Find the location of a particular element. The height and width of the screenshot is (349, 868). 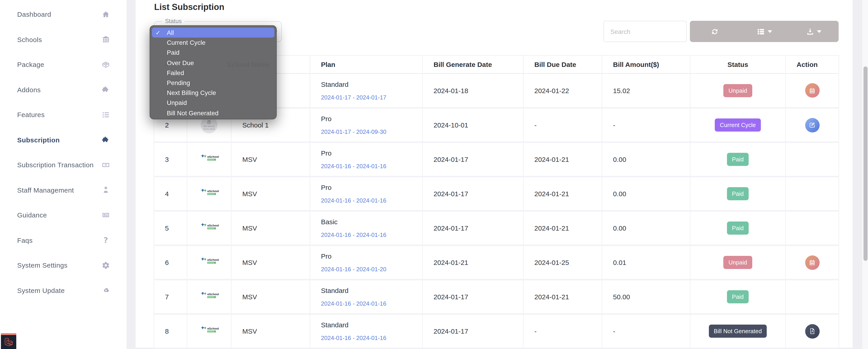

status-option-failed: Failed is located at coordinates (213, 73).